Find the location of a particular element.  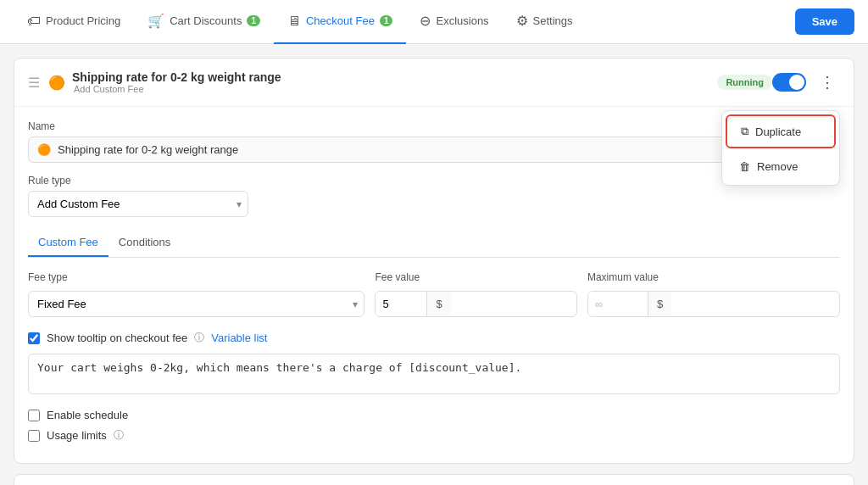

inner-tabs: Custom Fee Conditions is located at coordinates (434, 243).